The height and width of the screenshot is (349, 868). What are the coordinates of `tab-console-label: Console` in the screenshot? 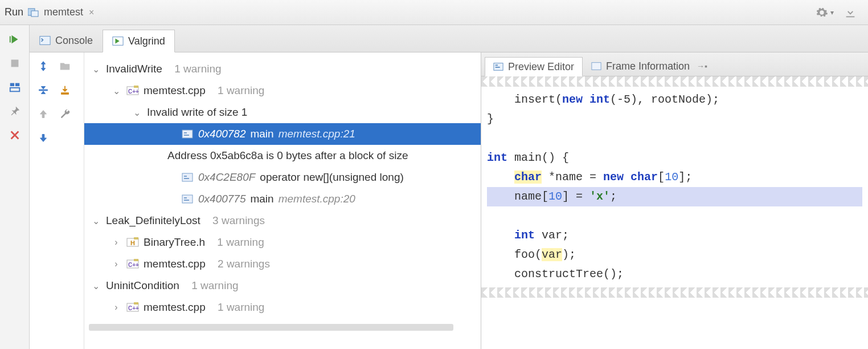 It's located at (74, 41).